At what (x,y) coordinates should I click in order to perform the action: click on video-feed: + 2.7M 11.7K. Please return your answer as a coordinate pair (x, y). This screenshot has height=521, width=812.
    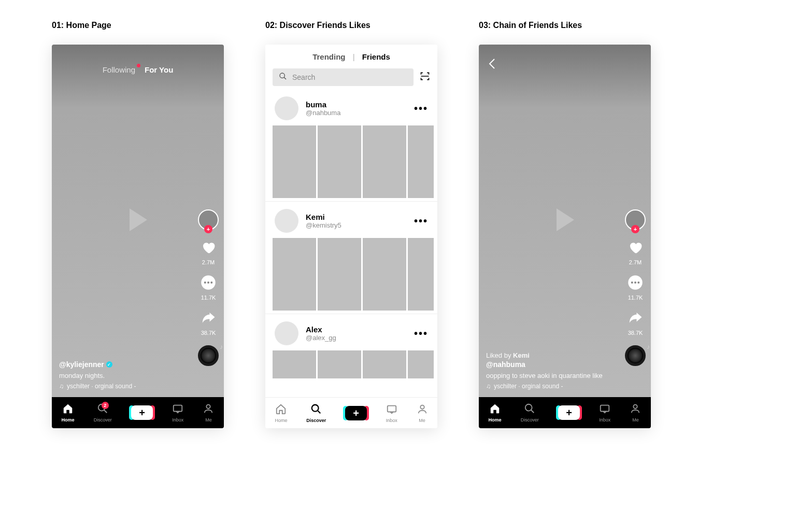
    Looking at the image, I should click on (565, 221).